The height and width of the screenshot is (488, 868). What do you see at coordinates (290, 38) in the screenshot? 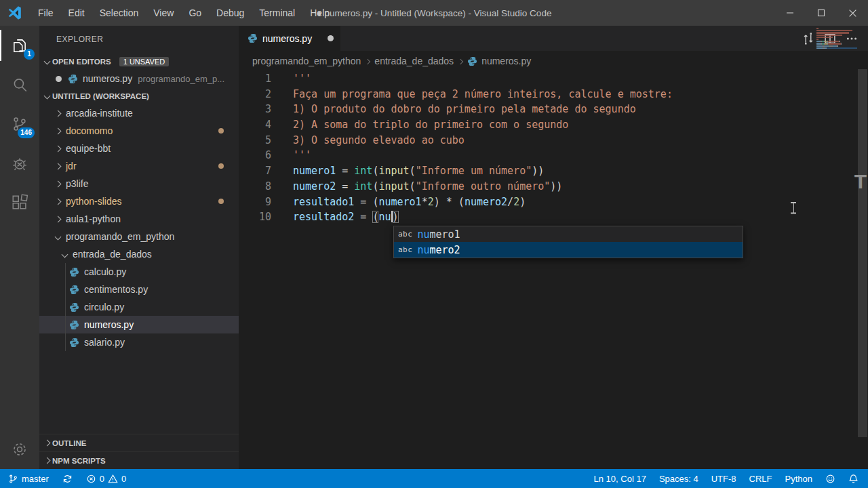
I see `tab-numeros-py: numeros.py` at bounding box center [290, 38].